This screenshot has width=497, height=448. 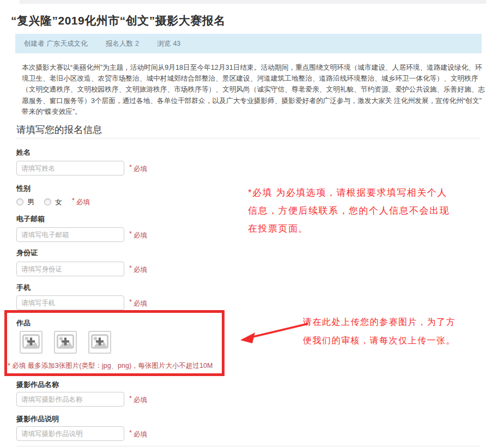 I want to click on views-label: 浏览, so click(x=163, y=44).